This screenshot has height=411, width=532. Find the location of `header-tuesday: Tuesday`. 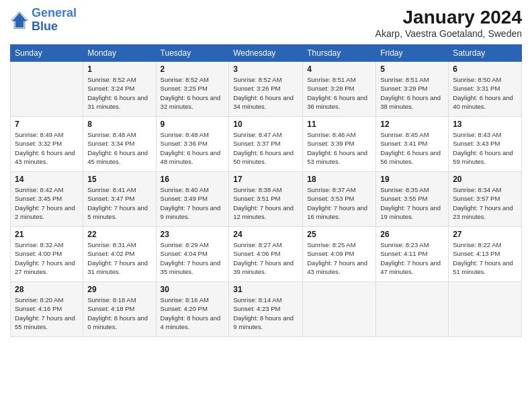

header-tuesday: Tuesday is located at coordinates (192, 54).